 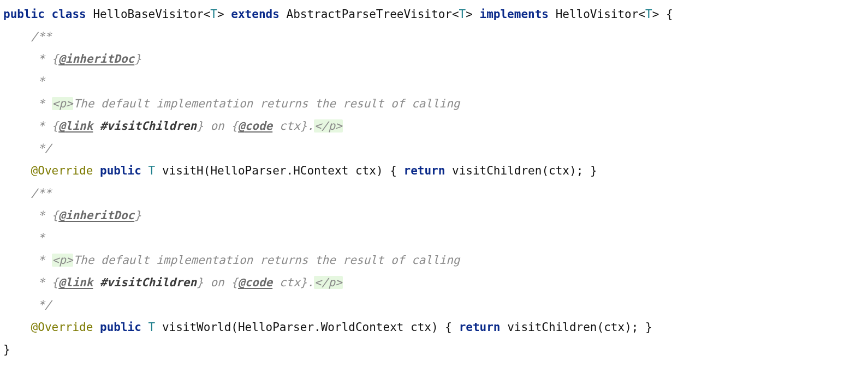 I want to click on keyword-implements: implements, so click(x=514, y=14).